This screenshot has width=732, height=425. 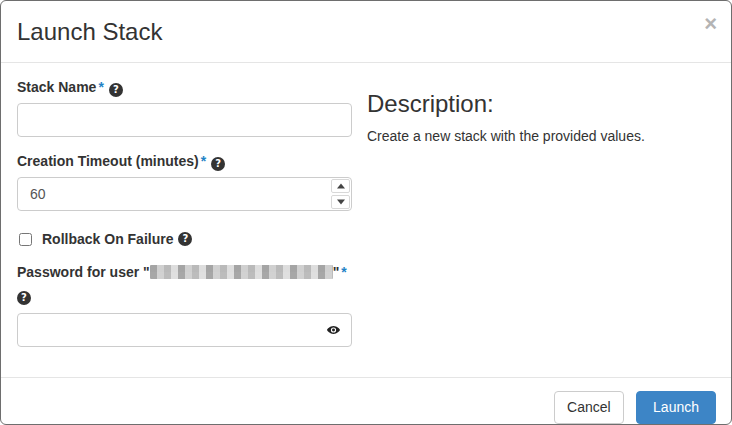 What do you see at coordinates (334, 330) in the screenshot?
I see `eye-icon` at bounding box center [334, 330].